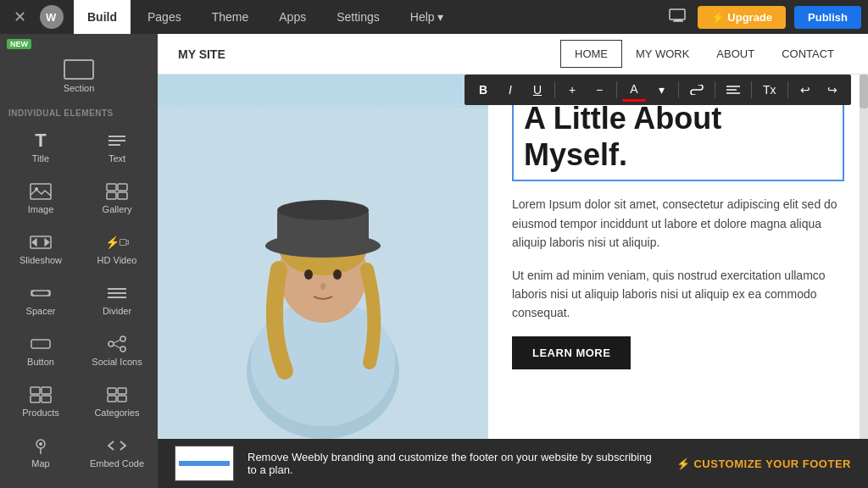 The width and height of the screenshot is (868, 488). What do you see at coordinates (736, 54) in the screenshot?
I see `nav-item-about: ABOUT` at bounding box center [736, 54].